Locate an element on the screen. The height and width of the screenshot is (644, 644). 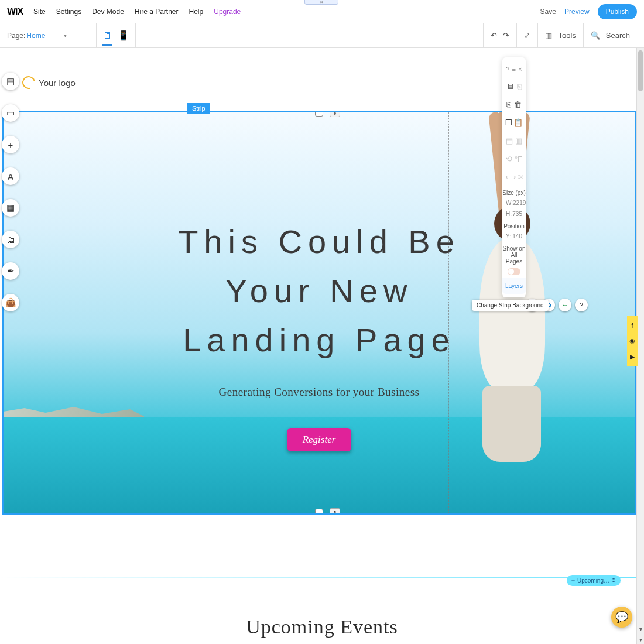
theme-panel-button: A is located at coordinates (11, 176).